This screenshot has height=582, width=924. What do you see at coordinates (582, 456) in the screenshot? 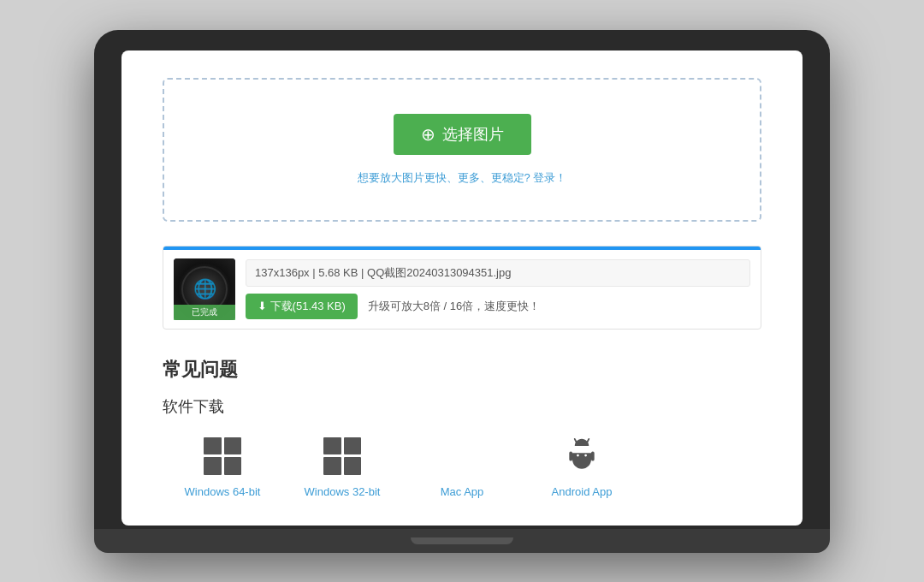
I see `android-icon` at bounding box center [582, 456].